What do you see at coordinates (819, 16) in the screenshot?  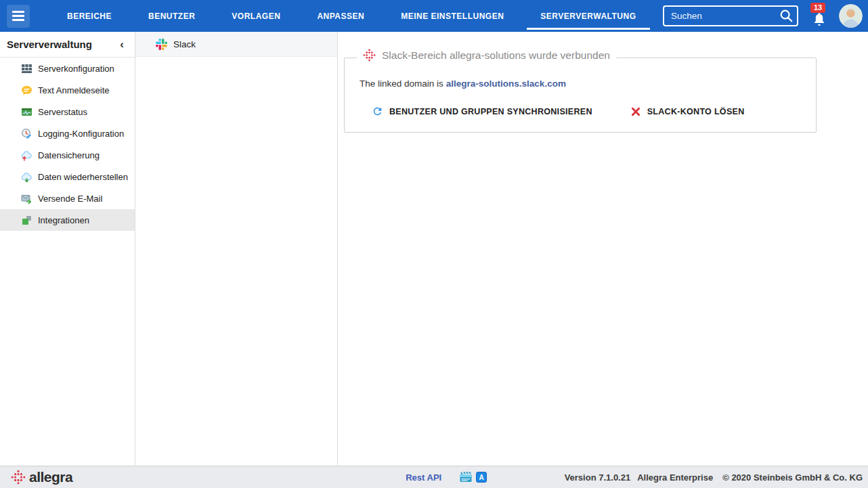 I see `notification-bell: 13` at bounding box center [819, 16].